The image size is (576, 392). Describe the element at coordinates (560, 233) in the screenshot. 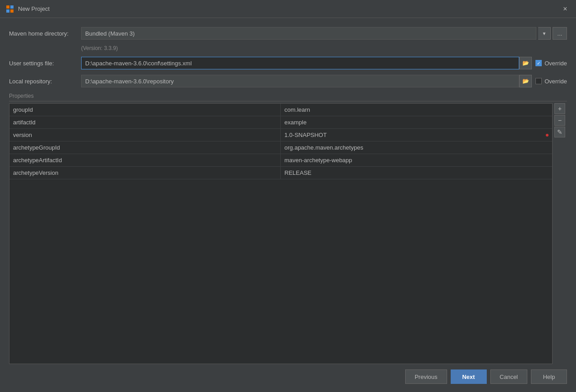

I see `properties-actions: + − ✎` at that location.